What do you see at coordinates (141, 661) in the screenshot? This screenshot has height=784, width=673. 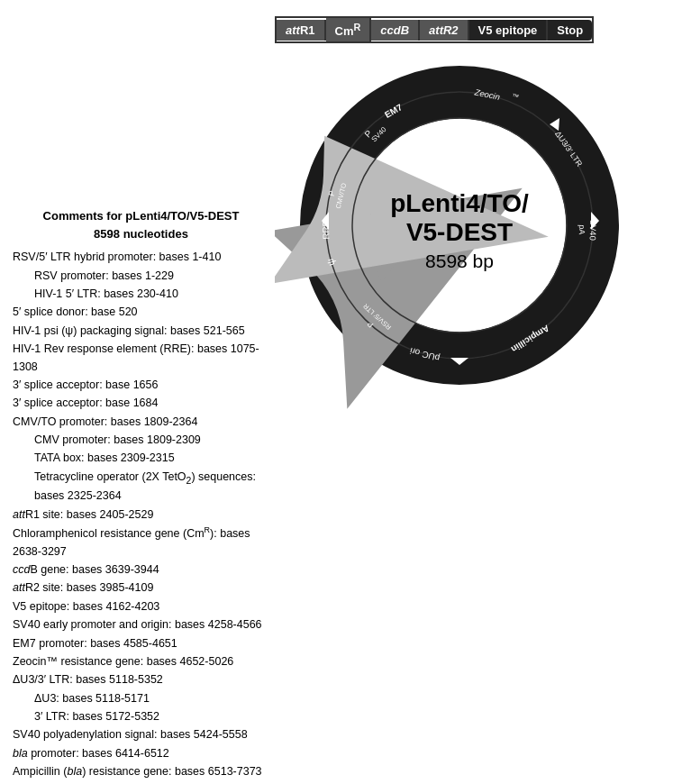 I see `comment-entry: Zeocin™ resistance gene: bases 4652-5026` at bounding box center [141, 661].